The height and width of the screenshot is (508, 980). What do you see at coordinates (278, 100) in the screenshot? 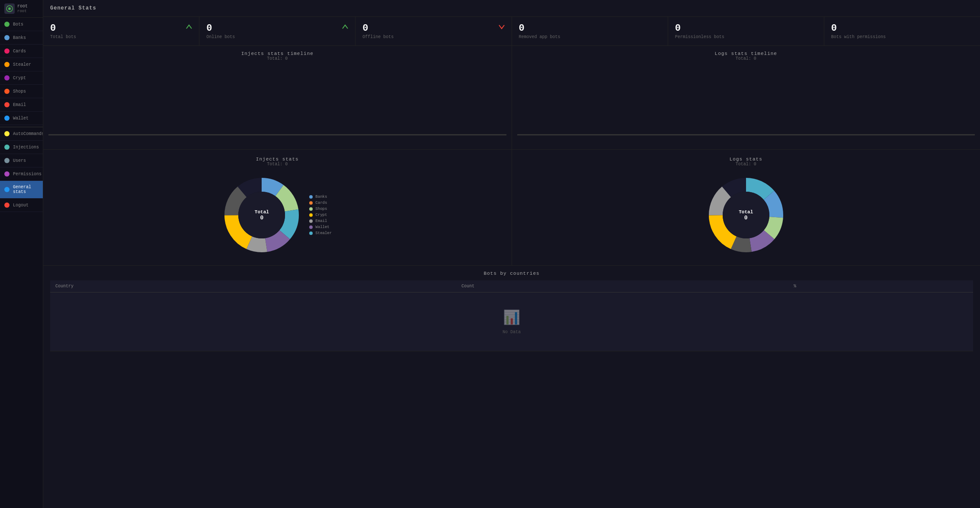
I see `injects-timeline-area` at bounding box center [278, 100].